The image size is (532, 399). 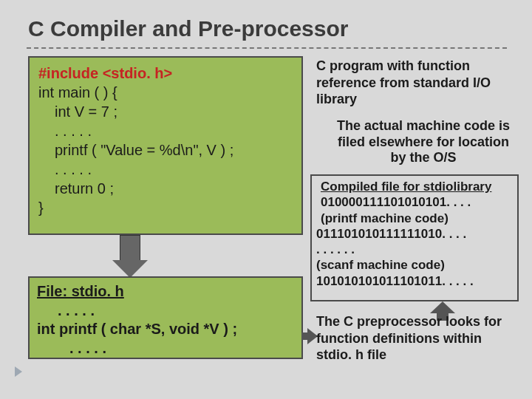 I want to click on description-program: C program with function reference from s…, so click(x=412, y=83).